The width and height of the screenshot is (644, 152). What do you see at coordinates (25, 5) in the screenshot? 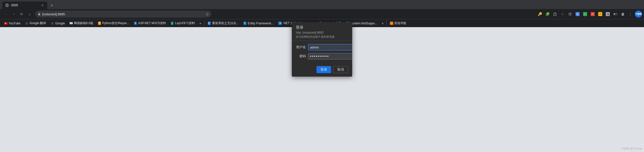
I see `tab-title: :8895` at bounding box center [25, 5].